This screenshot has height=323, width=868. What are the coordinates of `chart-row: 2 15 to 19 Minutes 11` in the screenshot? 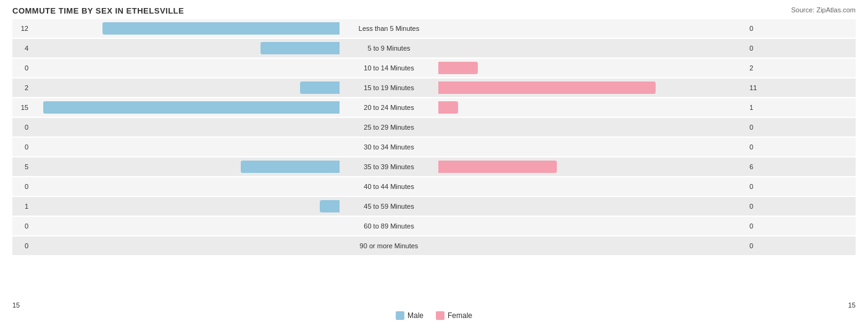 It's located at (434, 88).